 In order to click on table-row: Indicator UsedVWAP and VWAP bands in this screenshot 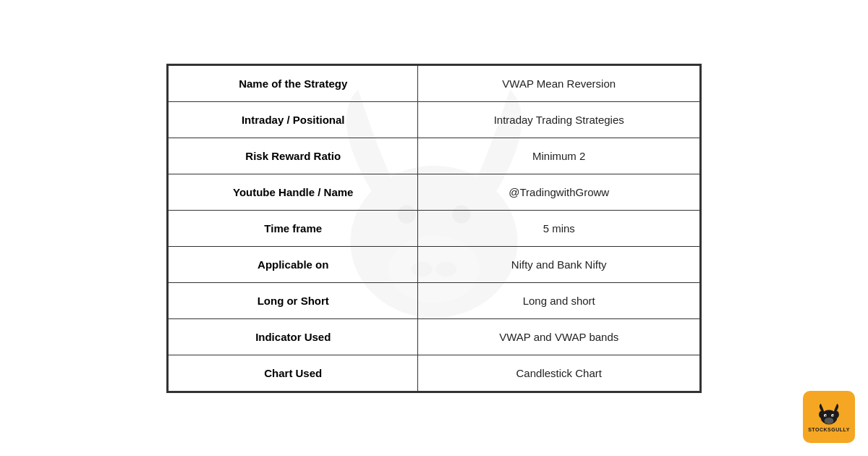, I will do `click(434, 337)`.